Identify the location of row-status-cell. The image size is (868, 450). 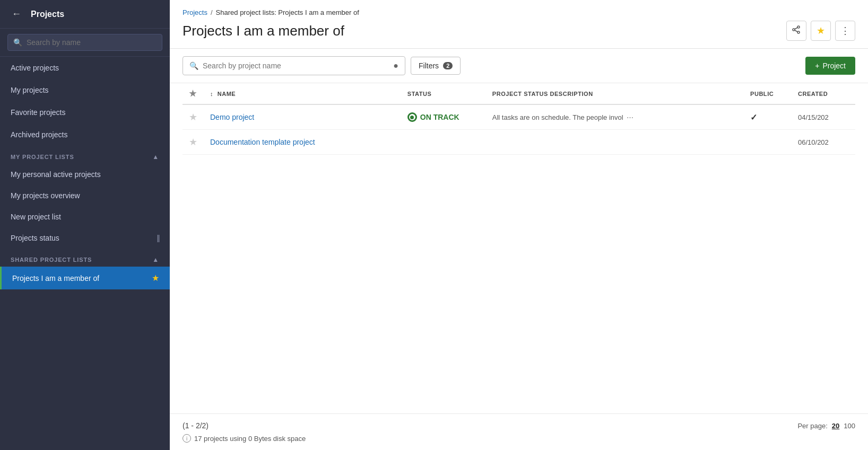
(444, 142).